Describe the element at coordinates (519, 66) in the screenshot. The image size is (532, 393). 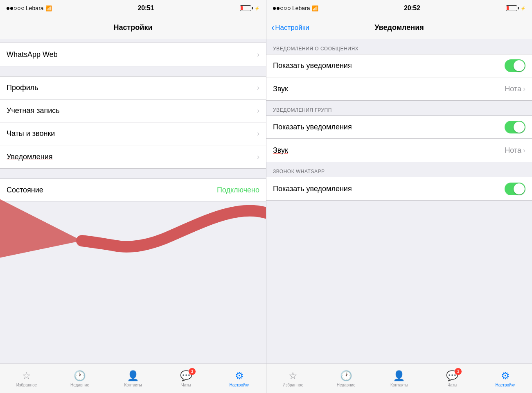
I see `toggle-knob-msg-show` at that location.